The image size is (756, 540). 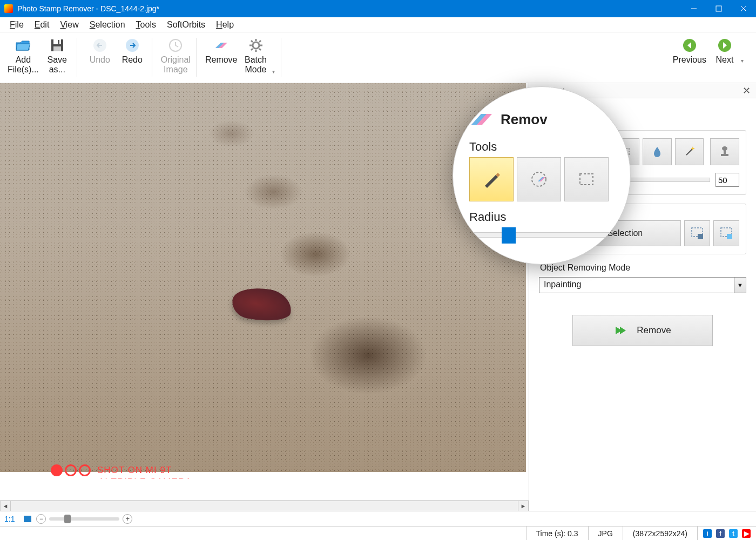 What do you see at coordinates (132, 51) in the screenshot?
I see `redo-button: Redo` at bounding box center [132, 51].